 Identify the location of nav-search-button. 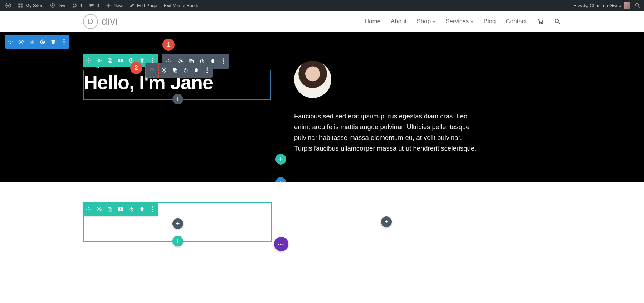
(557, 21).